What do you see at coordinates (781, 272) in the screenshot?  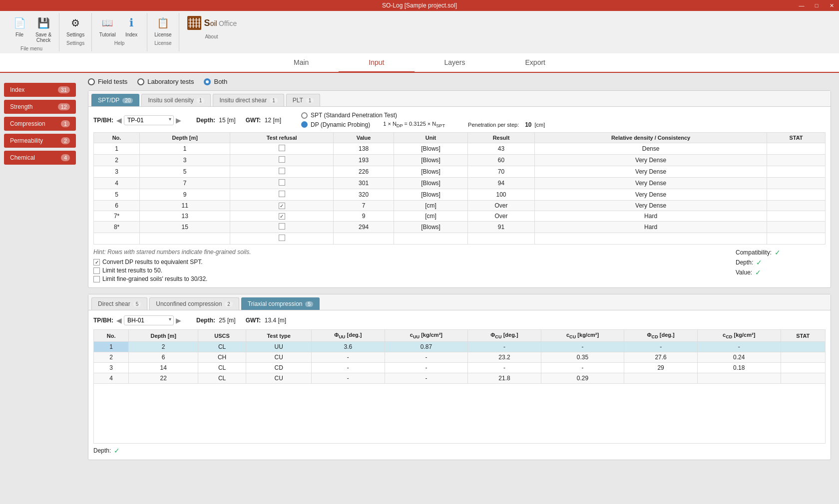 I see `value-status: Value: ✓` at bounding box center [781, 272].